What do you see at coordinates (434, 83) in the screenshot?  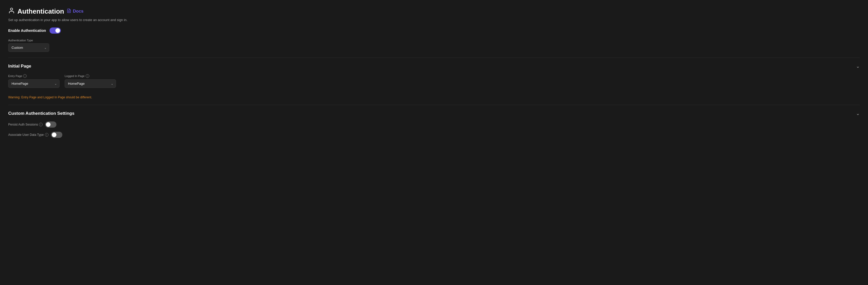 I see `page-selects-row: Entry Page i HomePage LoginPage LandingP…` at bounding box center [434, 83].